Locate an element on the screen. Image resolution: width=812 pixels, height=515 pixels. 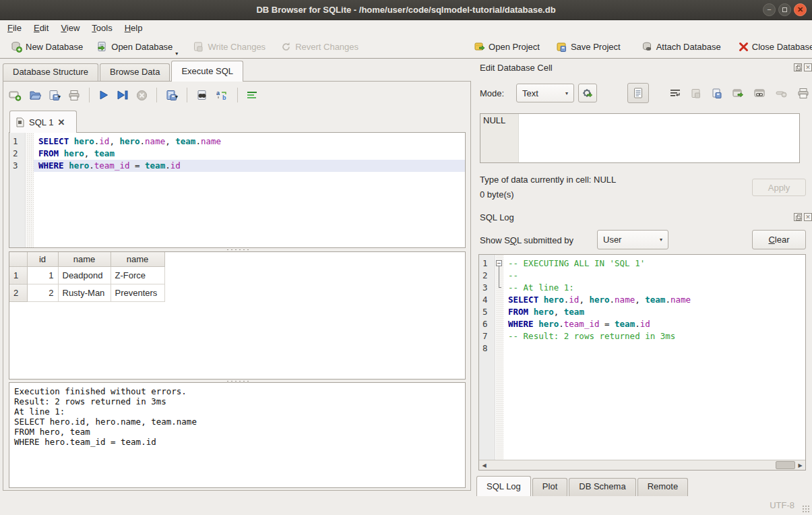
mode-select: Text ▾ is located at coordinates (545, 93).